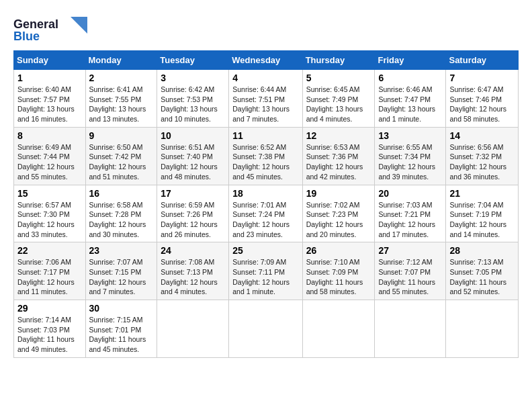 This screenshot has height=411, width=532. Describe the element at coordinates (50, 136) in the screenshot. I see `day-number: 8` at that location.